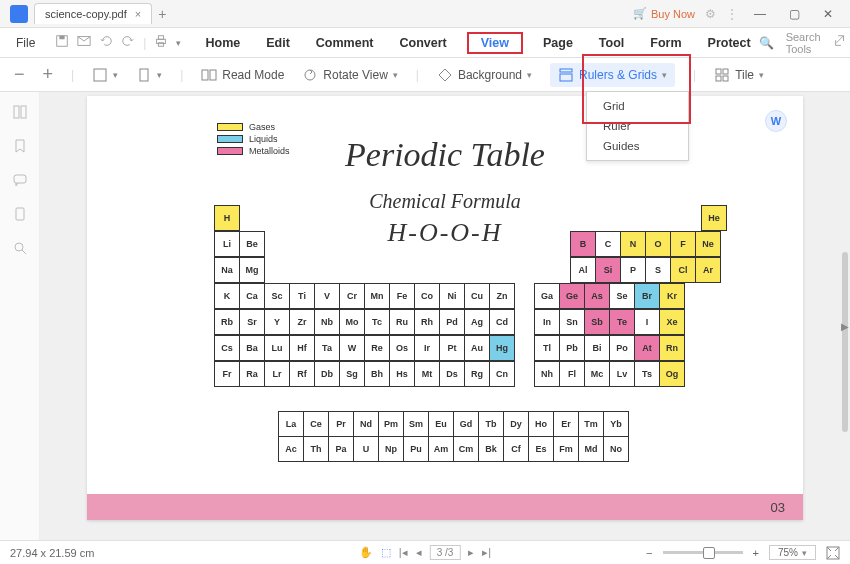 The height and width of the screenshot is (564, 850). What do you see at coordinates (828, 14) in the screenshot?
I see `close-window-button: ✕` at bounding box center [828, 14].